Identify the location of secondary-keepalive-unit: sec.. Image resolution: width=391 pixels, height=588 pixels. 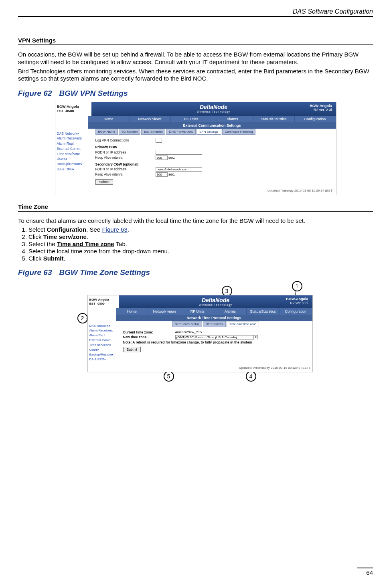
(172, 174).